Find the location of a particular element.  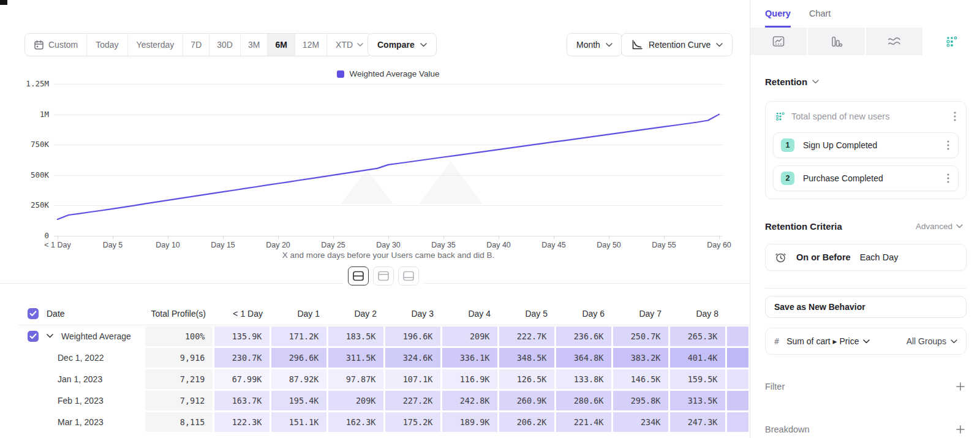

tab-retention is located at coordinates (952, 42).